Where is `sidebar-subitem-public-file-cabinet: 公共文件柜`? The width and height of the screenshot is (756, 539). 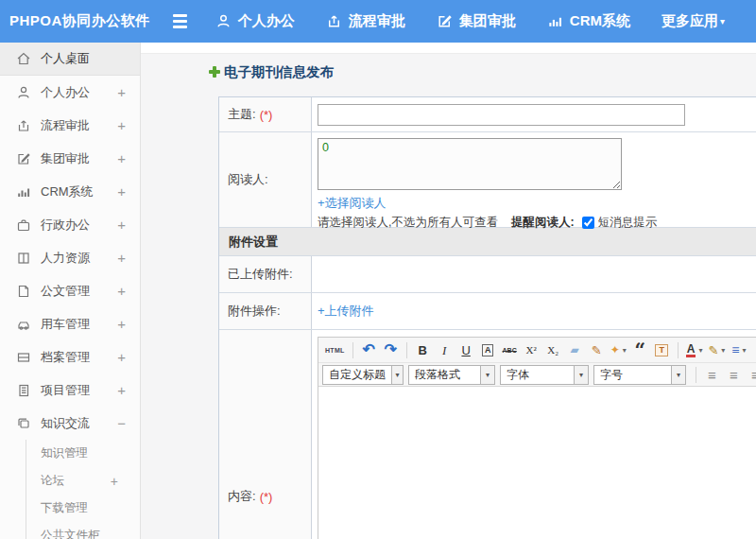 sidebar-subitem-public-file-cabinet: 公共文件柜 is located at coordinates (83, 530).